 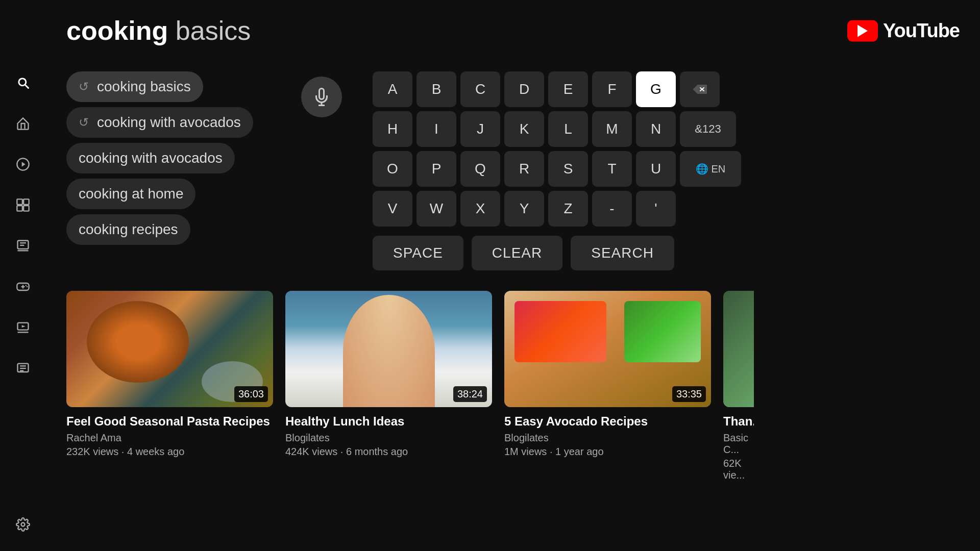 I want to click on clear-button: CLEAR, so click(x=517, y=253).